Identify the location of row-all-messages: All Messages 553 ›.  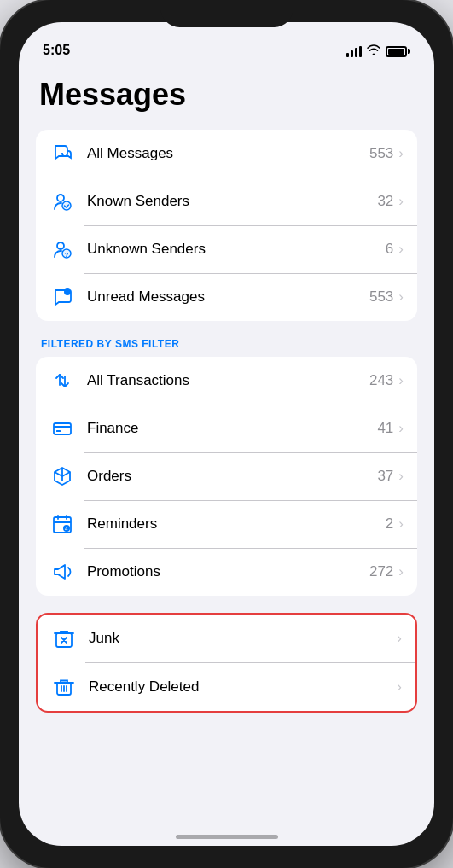
(227, 154).